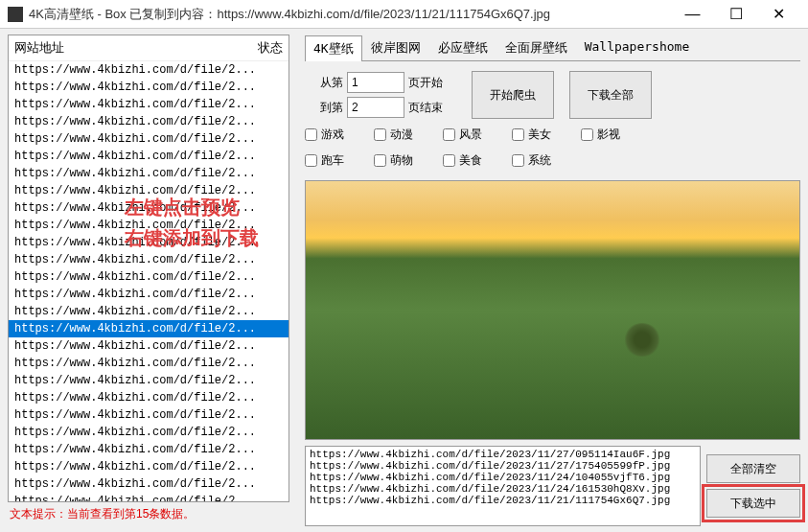 This screenshot has height=532, width=808. I want to click on tab-2: 必应壁纸, so click(463, 48).